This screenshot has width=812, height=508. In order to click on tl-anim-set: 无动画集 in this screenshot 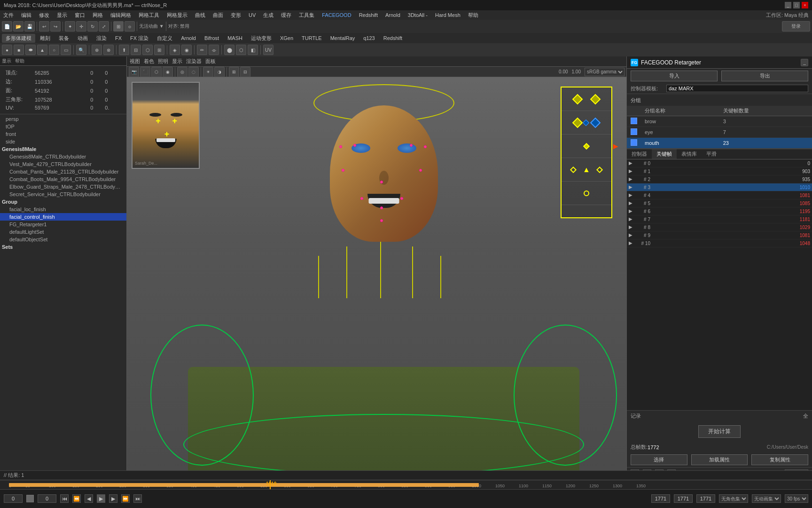, I will do `click(766, 499)`.